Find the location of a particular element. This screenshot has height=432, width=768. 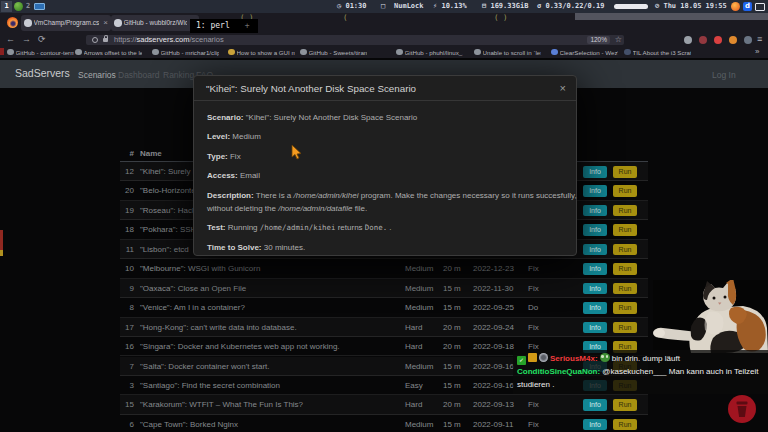

datetime-indicator: ⊘ Thu 18.05 19:55 is located at coordinates (691, 6).